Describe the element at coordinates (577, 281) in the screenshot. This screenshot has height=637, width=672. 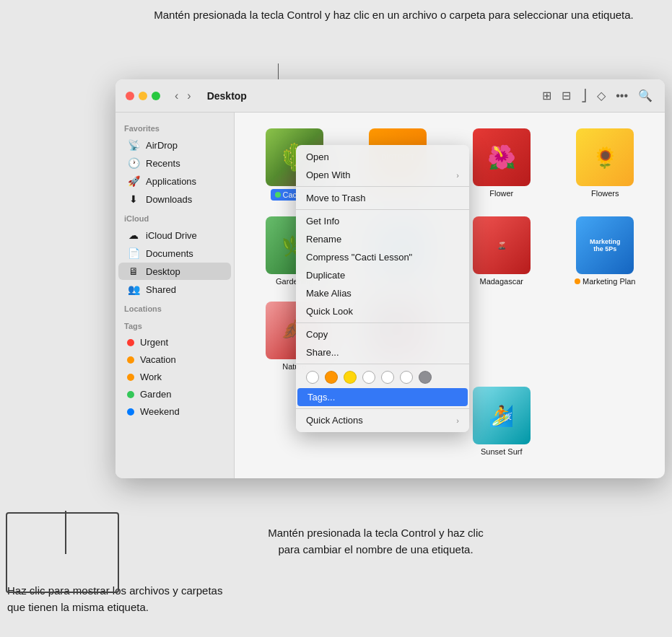
I see `marketing-dot` at that location.